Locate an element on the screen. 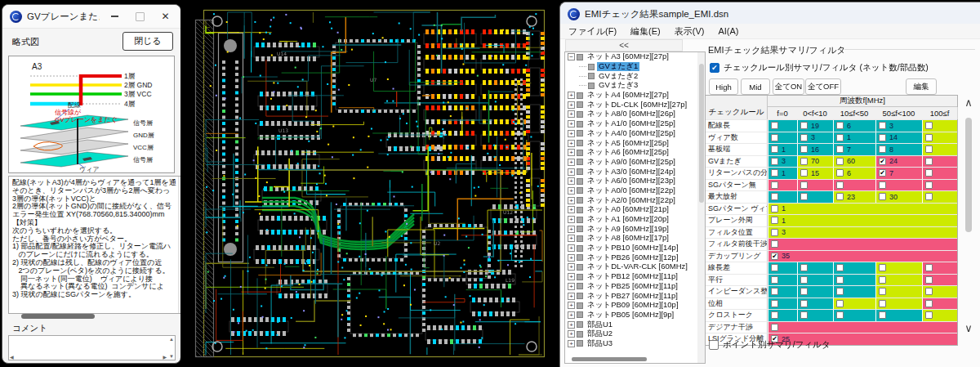 This screenshot has height=367, width=980. comment-input: ▲ ▼ ◀ ▶ is located at coordinates (91, 348).